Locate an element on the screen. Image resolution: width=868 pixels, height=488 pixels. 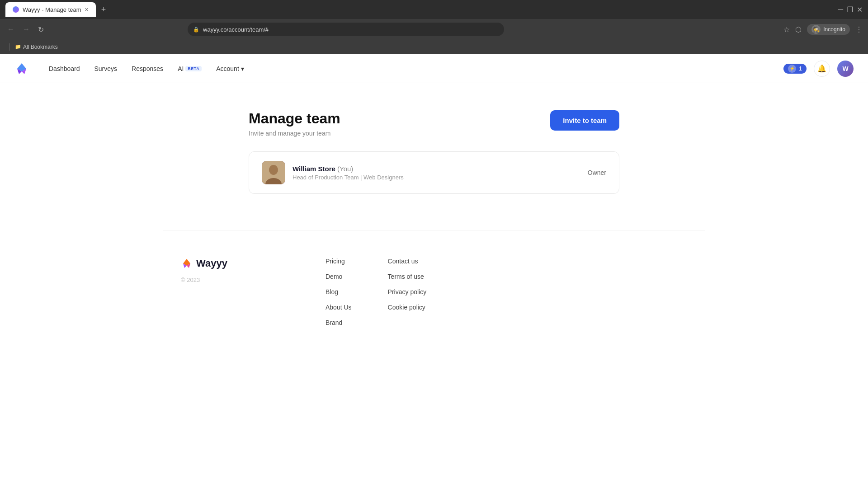
page-header: Manage team Invite and manage your team … is located at coordinates (434, 124).